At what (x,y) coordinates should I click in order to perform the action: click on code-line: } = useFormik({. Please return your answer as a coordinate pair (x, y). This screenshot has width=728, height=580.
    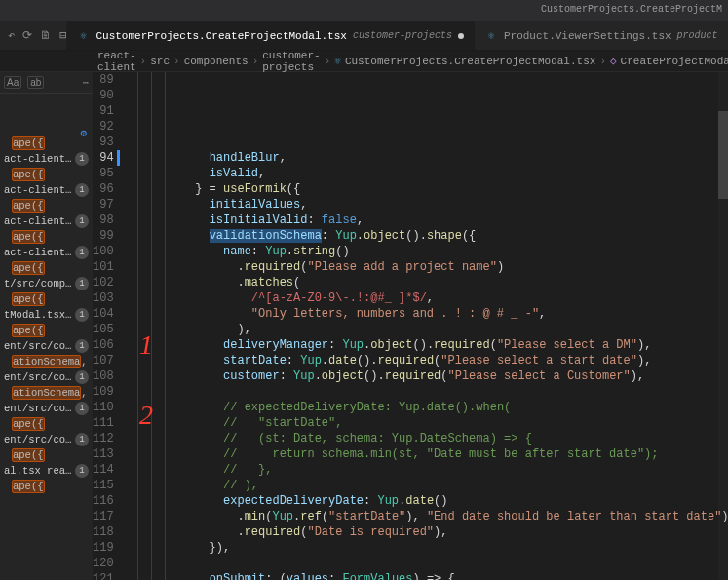
    Looking at the image, I should click on (434, 189).